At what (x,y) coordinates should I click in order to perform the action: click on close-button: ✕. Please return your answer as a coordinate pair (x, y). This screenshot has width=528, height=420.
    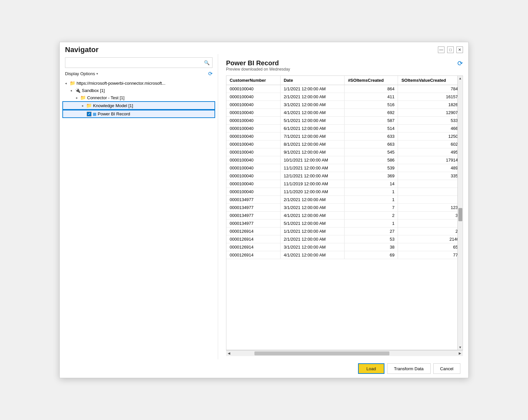
    Looking at the image, I should click on (460, 50).